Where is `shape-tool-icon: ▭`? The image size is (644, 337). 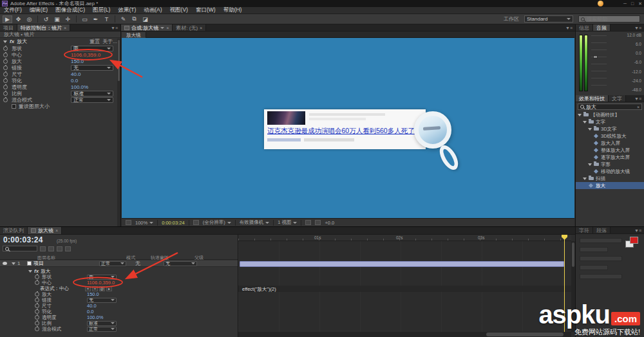
shape-tool-icon: ▭ is located at coordinates (85, 19).